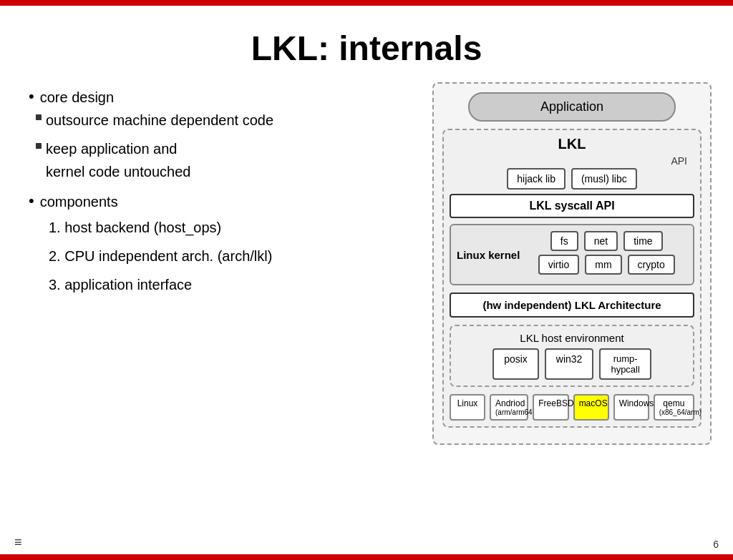 This screenshot has width=733, height=560. What do you see at coordinates (606, 241) in the screenshot?
I see `kernel-row-1: fs net time` at bounding box center [606, 241].